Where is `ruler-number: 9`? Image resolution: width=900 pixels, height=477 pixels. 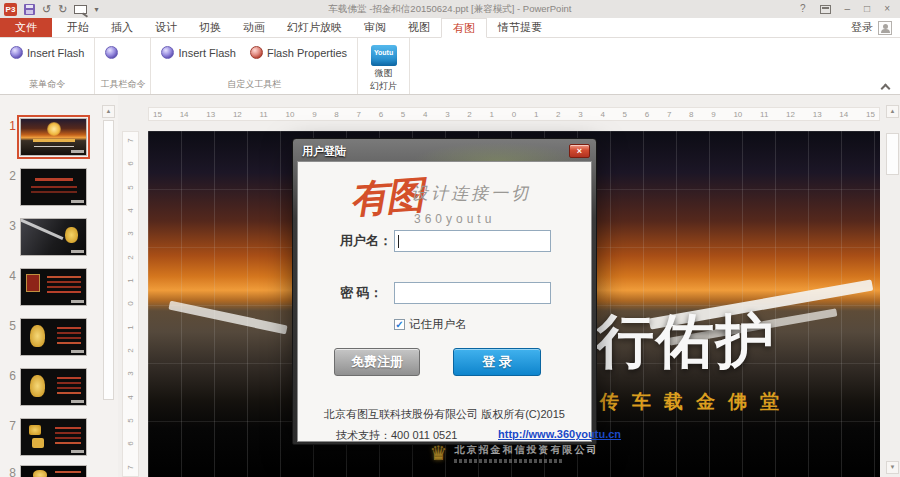 ruler-number: 9 is located at coordinates (713, 114).